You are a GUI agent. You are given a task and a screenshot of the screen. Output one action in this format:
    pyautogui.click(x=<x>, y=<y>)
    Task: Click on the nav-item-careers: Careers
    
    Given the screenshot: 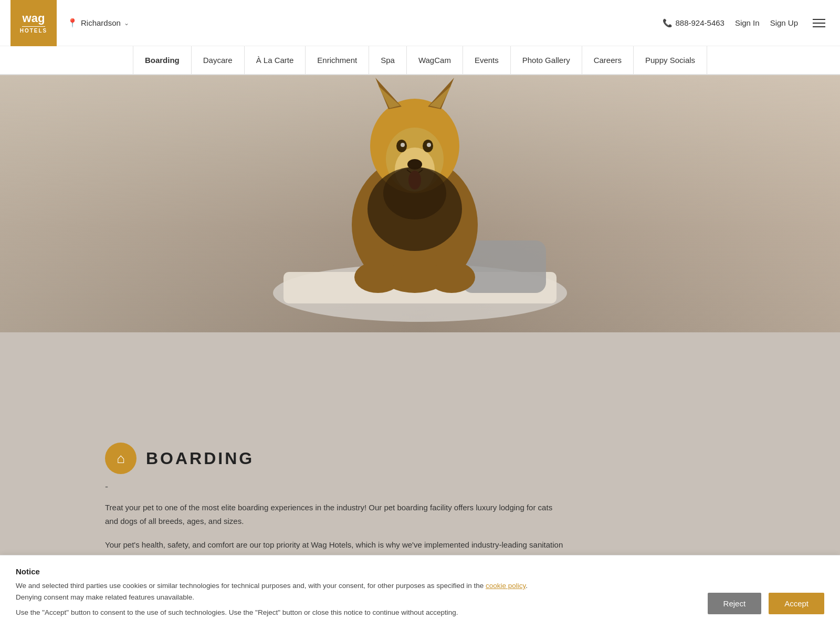 What is the action you would take?
    pyautogui.click(x=608, y=60)
    